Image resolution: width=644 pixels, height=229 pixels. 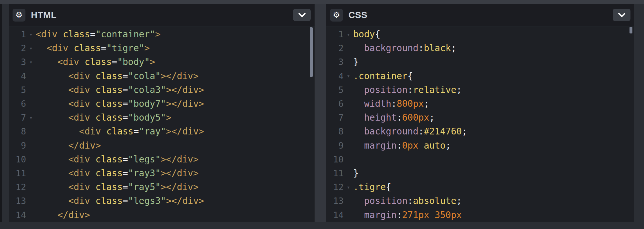 I want to click on code-line: 9 margin:0px auto;, so click(x=480, y=145).